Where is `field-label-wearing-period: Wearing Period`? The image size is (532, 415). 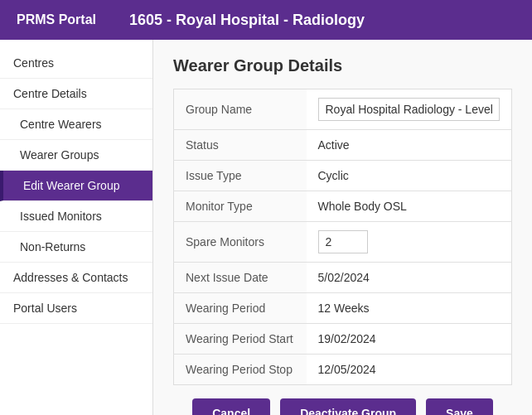
field-label-wearing-period: Wearing Period is located at coordinates (240, 308).